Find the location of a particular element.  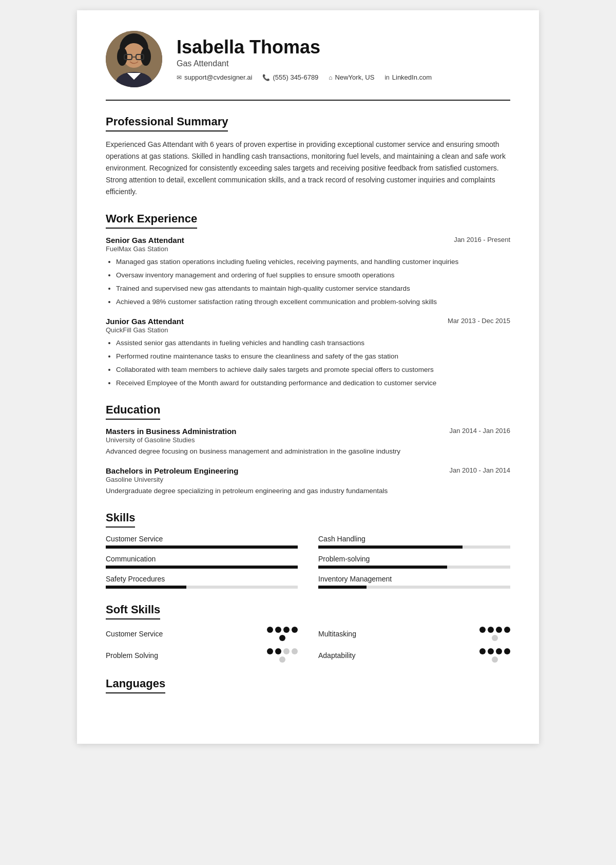

job-1-bullet-1: Managed gas station operations including… is located at coordinates (313, 262).